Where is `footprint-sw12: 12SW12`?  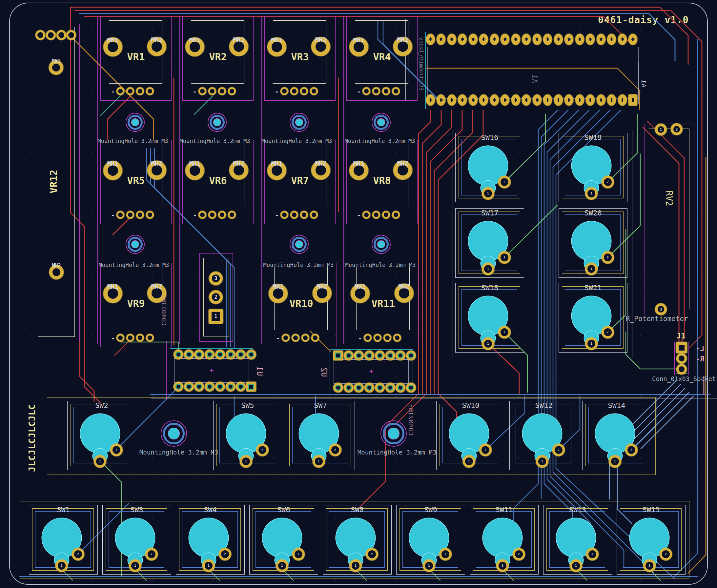 footprint-sw12: 12SW12 is located at coordinates (544, 436).